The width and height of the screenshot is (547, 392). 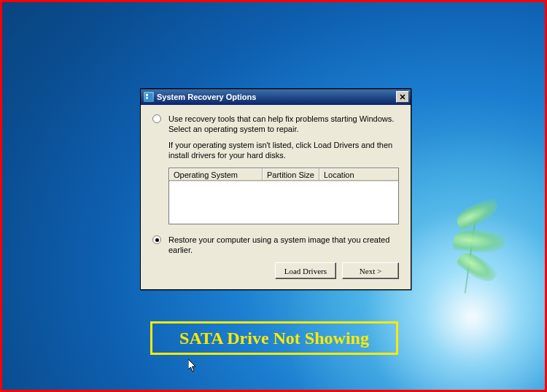 What do you see at coordinates (359, 175) in the screenshot?
I see `column-location: Location` at bounding box center [359, 175].